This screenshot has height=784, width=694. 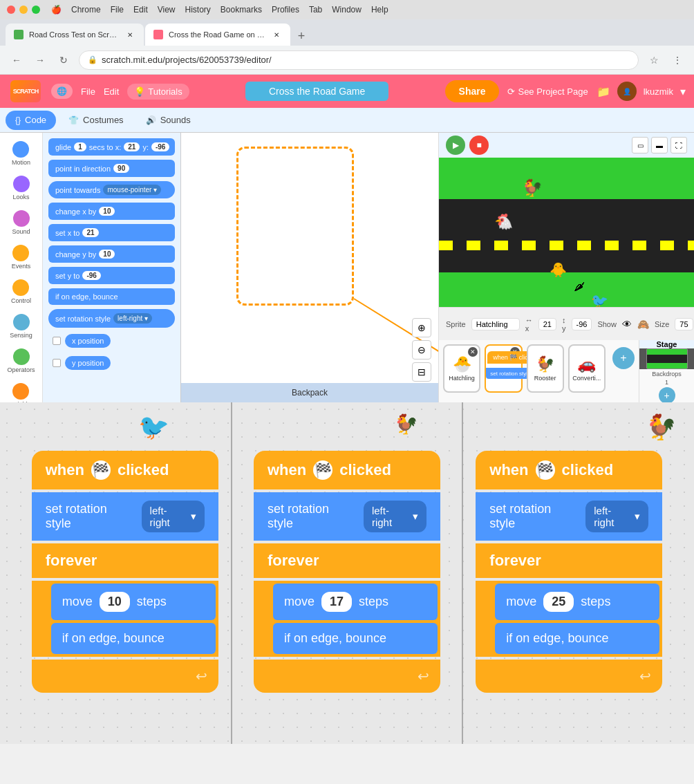 I want to click on window-menu: Window, so click(x=347, y=10).